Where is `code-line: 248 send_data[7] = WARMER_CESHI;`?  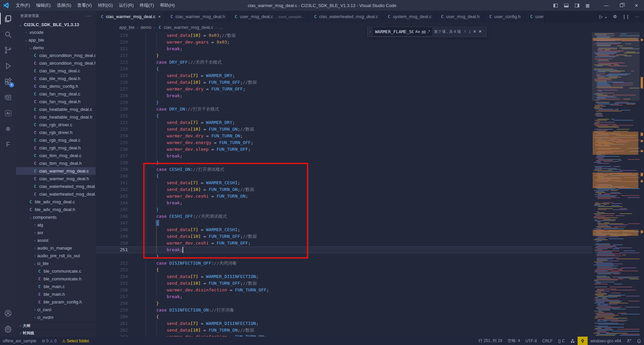 code-line: 248 send_data[7] = WARMER_CESHI; is located at coordinates (344, 230).